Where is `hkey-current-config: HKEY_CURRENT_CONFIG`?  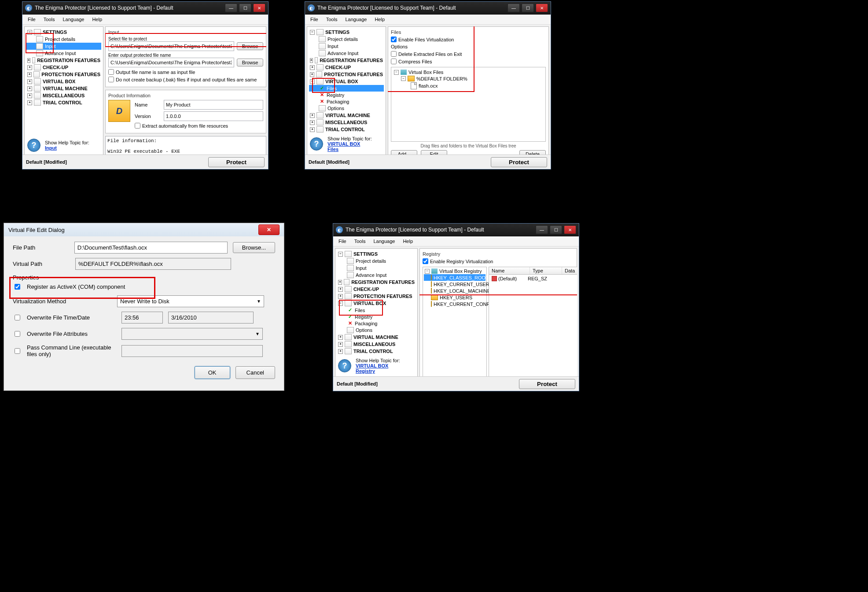
hkey-current-config: HKEY_CURRENT_CONFIG is located at coordinates (455, 304).